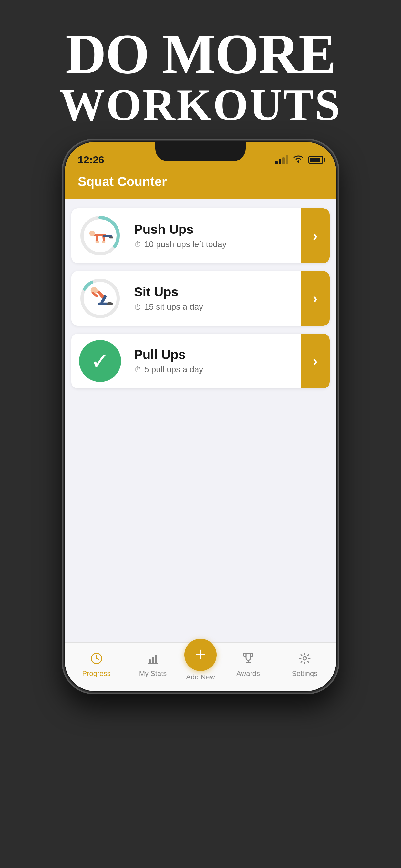 This screenshot has height=868, width=401. What do you see at coordinates (96, 665) in the screenshot?
I see `tab-progress: Progress` at bounding box center [96, 665].